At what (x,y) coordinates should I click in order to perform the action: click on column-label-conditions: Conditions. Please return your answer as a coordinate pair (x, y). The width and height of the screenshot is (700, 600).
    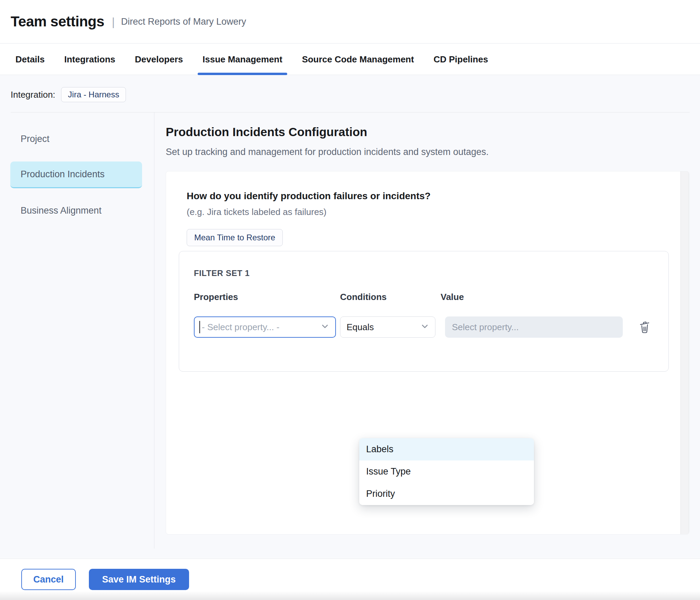
    Looking at the image, I should click on (363, 297).